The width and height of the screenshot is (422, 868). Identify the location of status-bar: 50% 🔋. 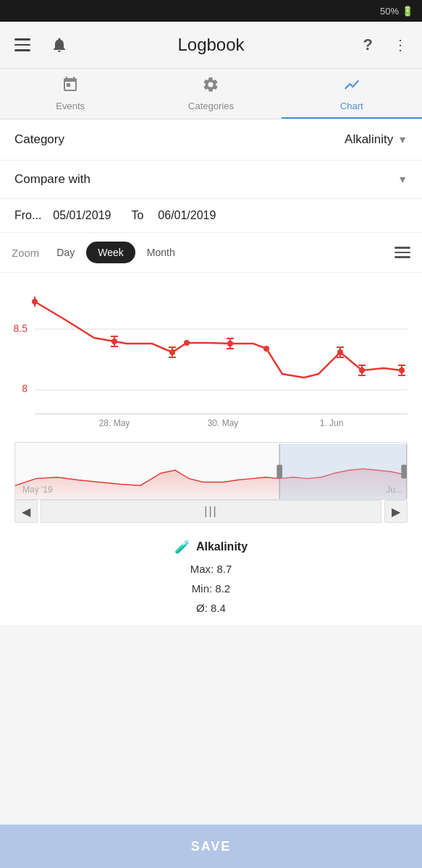
(211, 11).